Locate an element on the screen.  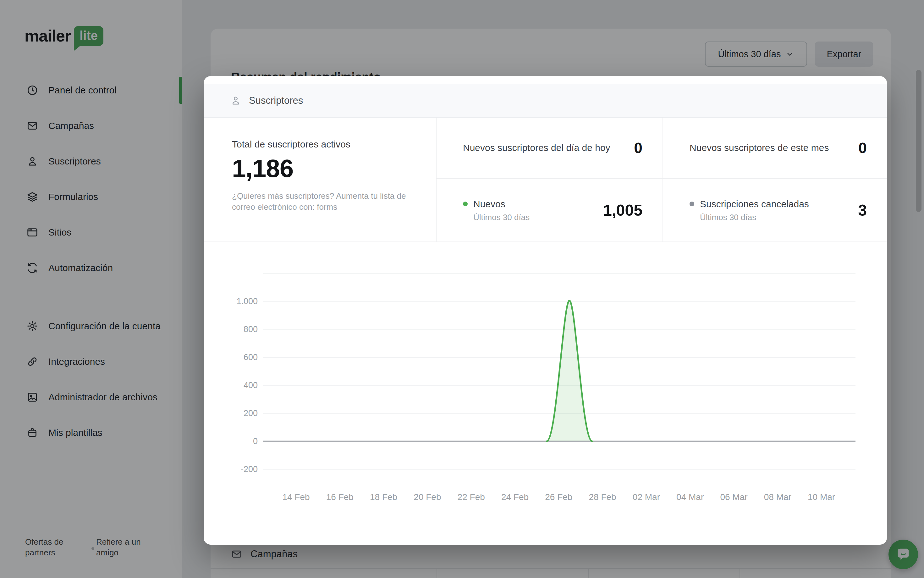
new-this-month-cell: Nuevos suscriptores de este mes 0 is located at coordinates (775, 148).